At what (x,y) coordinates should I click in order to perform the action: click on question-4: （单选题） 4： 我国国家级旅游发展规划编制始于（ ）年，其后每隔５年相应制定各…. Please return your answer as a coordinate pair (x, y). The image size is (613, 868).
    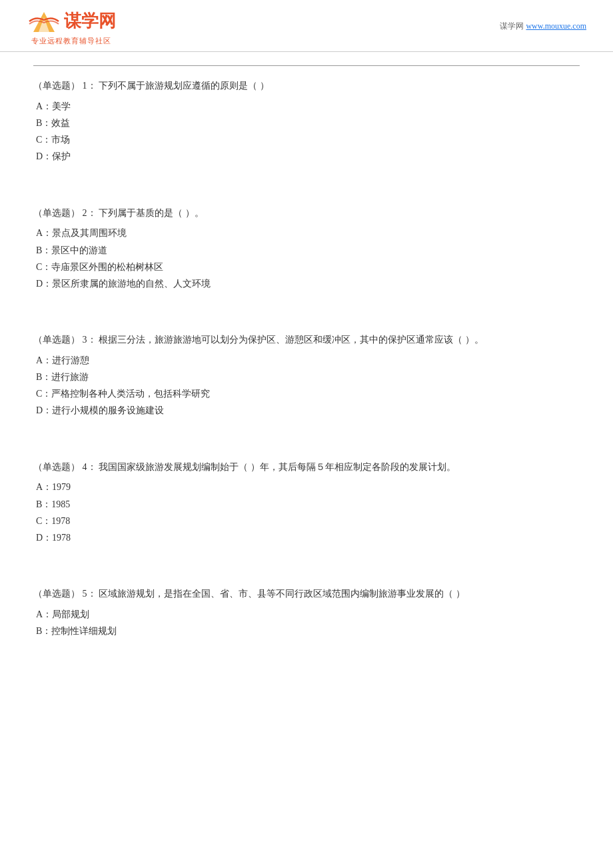
    Looking at the image, I should click on (306, 503).